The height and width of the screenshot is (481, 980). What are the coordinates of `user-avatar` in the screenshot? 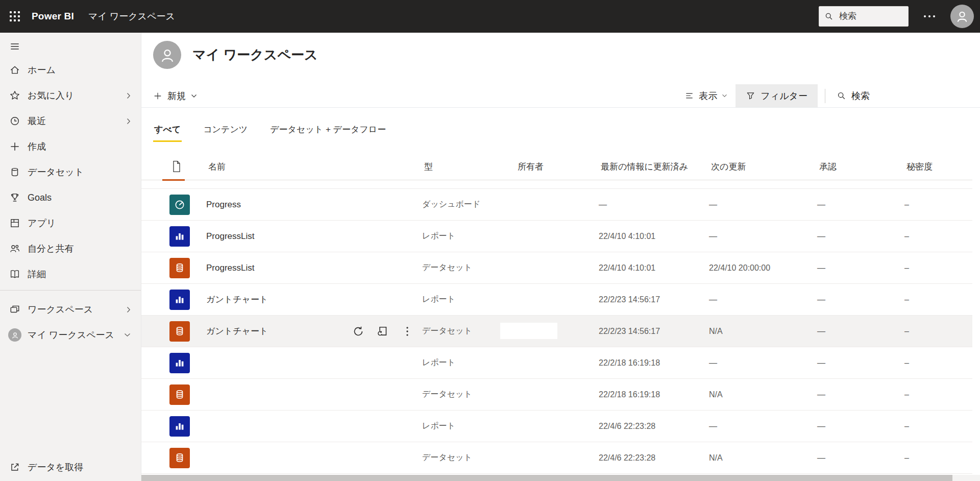 It's located at (962, 16).